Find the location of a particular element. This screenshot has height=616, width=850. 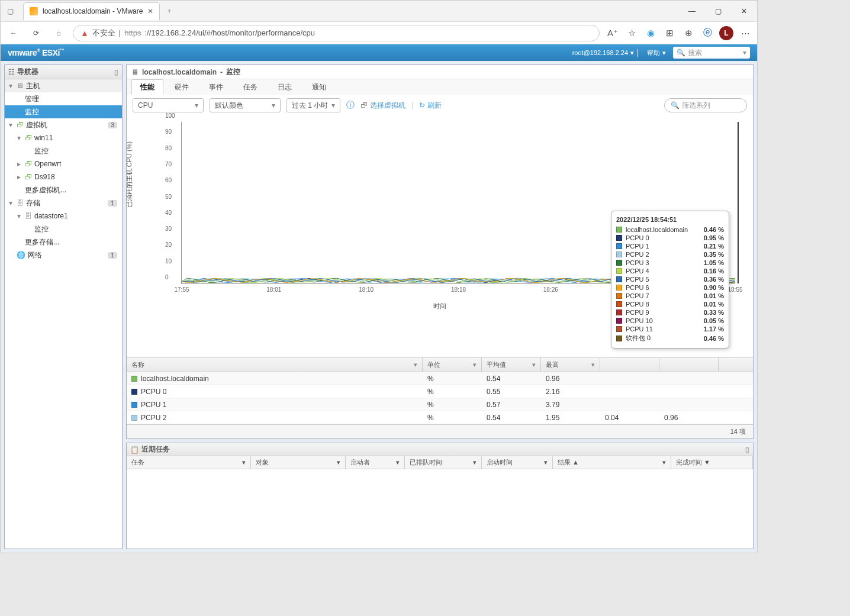

nav-datastore1: ▾🗄datastore1 is located at coordinates (63, 216).